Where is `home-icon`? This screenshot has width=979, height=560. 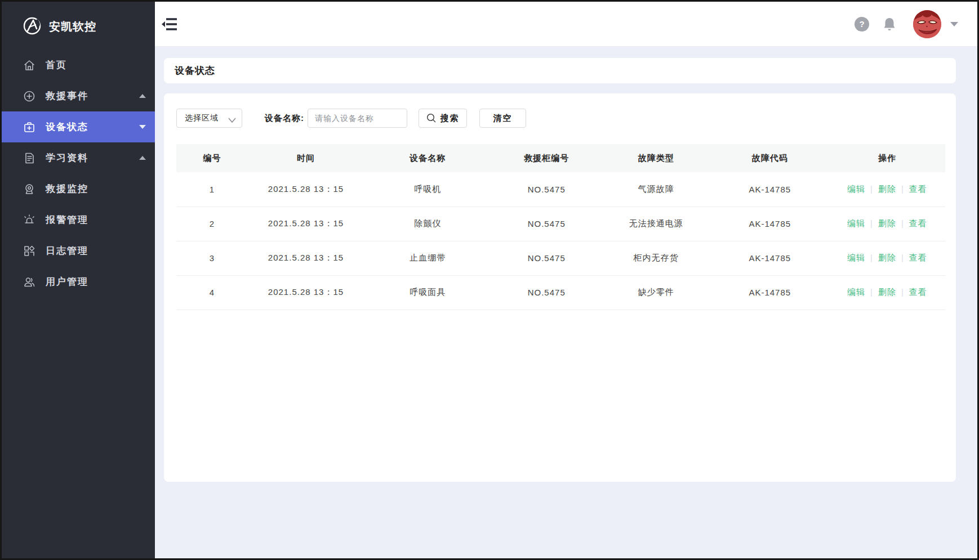
home-icon is located at coordinates (29, 65).